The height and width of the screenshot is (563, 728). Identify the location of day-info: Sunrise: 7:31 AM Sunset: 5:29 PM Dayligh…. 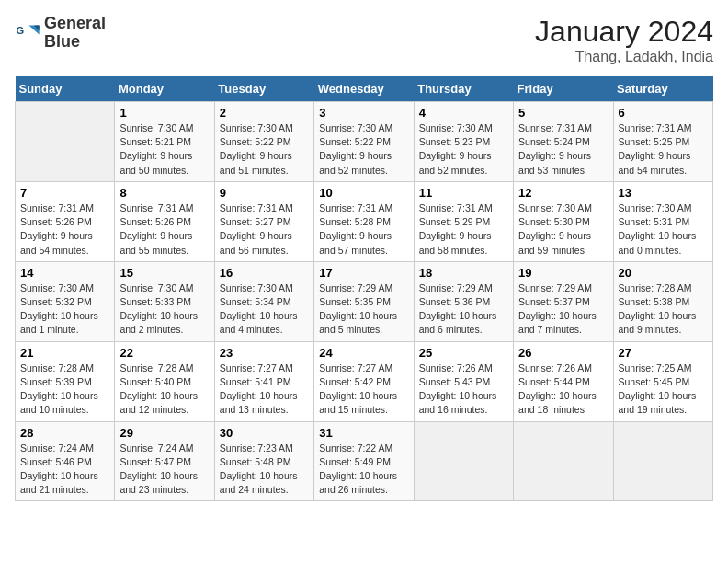
(463, 230).